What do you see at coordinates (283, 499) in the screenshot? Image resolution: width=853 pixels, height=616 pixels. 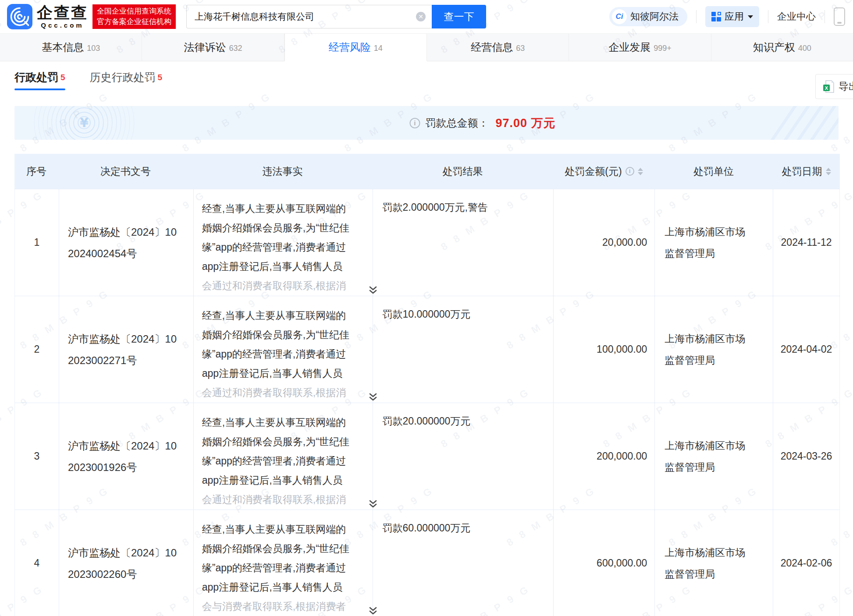 I see `fact-line-faded: 会通过和消费者取得联系,根据消` at bounding box center [283, 499].